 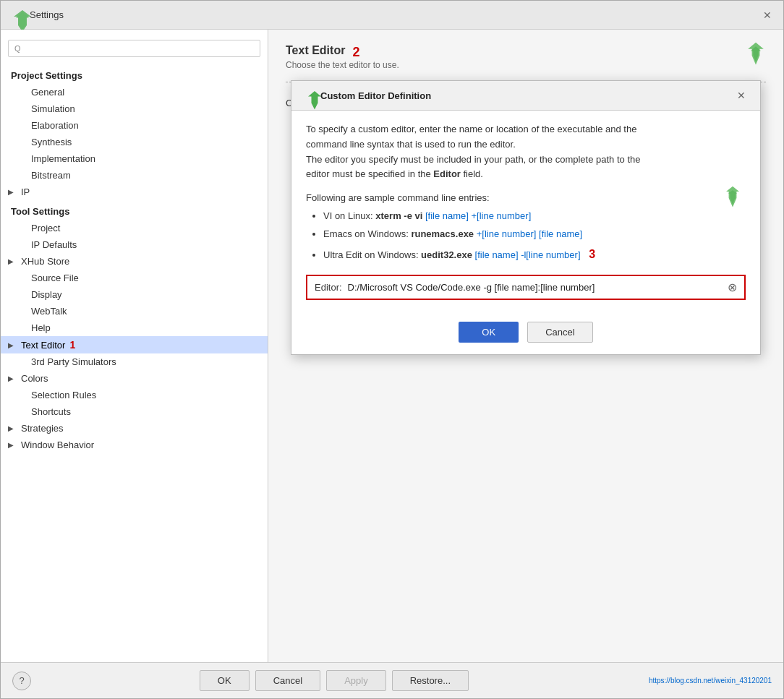 What do you see at coordinates (592, 254) in the screenshot?
I see `step-badge-3: 3` at bounding box center [592, 254].